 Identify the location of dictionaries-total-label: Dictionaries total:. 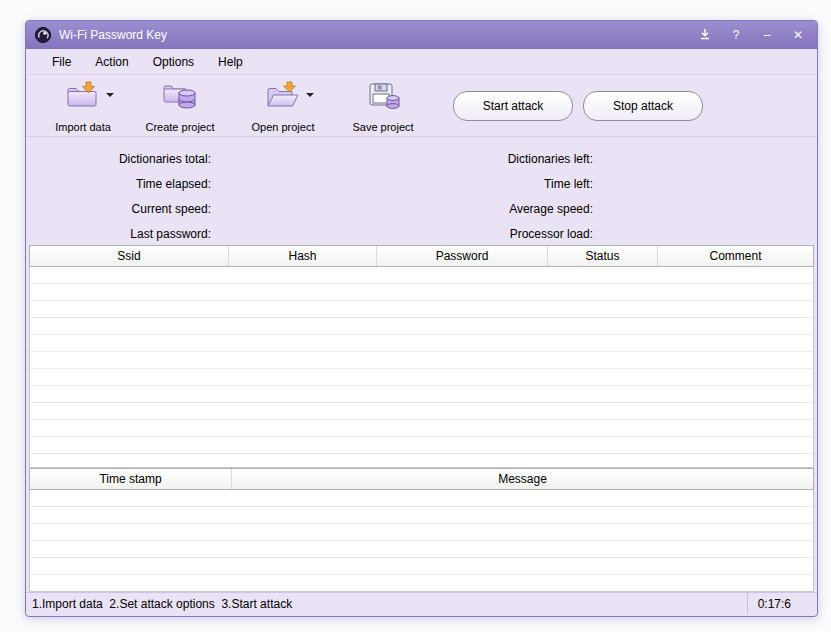
(120, 160).